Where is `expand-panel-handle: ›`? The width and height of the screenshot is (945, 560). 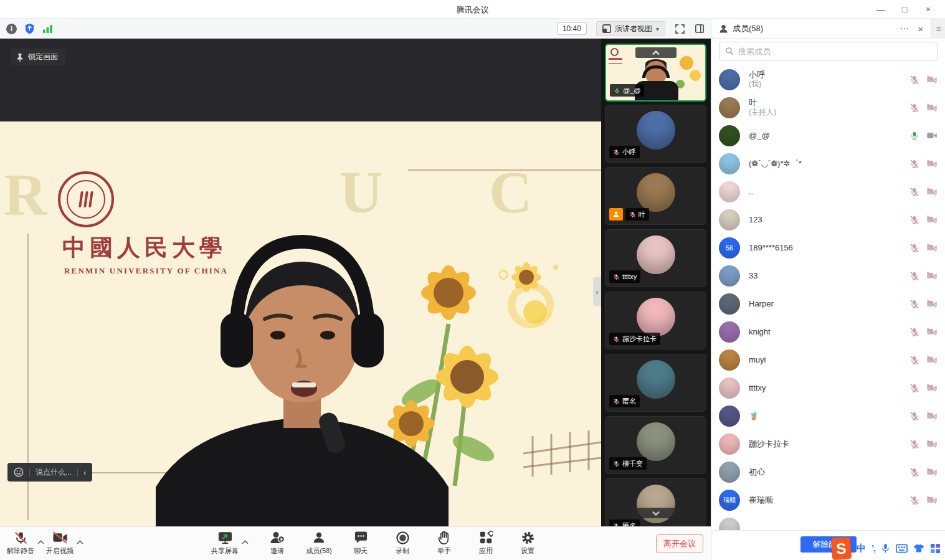
expand-panel-handle: › is located at coordinates (597, 292).